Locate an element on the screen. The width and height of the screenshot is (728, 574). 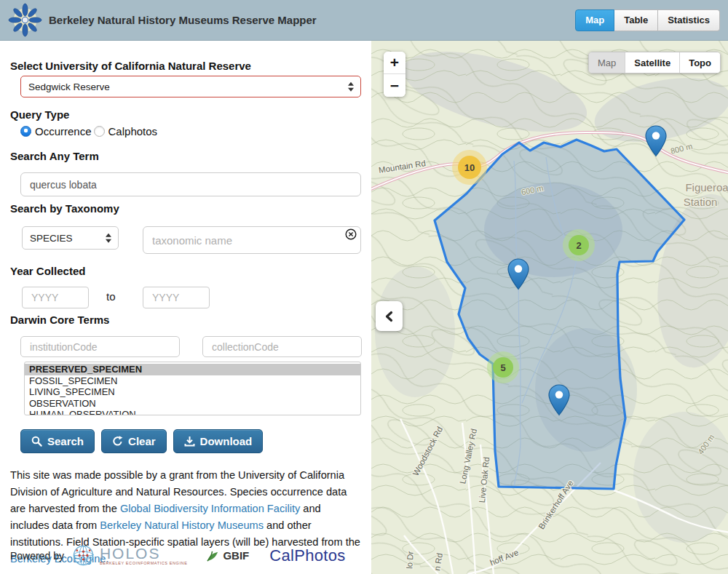
reserve-select-label: Select University of California Natural … is located at coordinates (131, 65).